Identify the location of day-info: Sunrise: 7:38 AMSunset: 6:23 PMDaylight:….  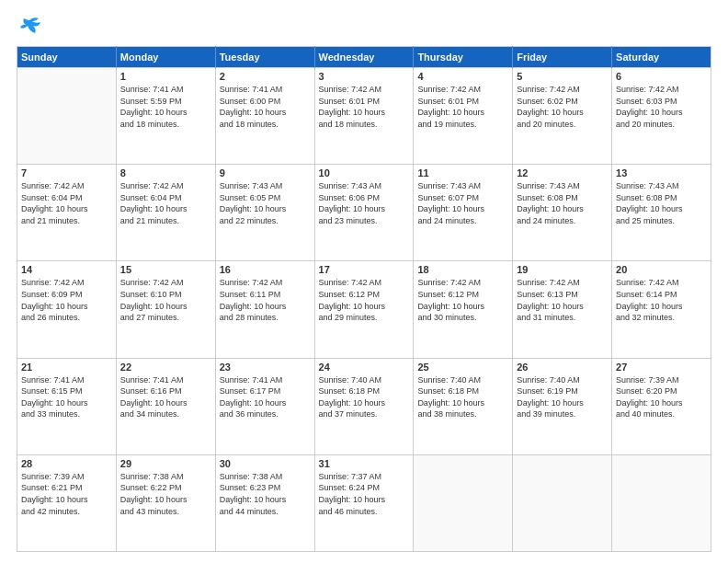
(265, 494).